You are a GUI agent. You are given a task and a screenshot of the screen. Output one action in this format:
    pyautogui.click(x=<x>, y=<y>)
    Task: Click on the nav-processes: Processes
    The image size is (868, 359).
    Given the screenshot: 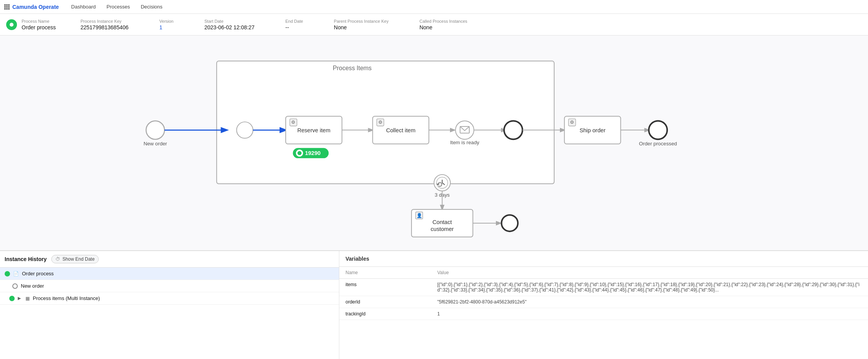 What is the action you would take?
    pyautogui.click(x=118, y=7)
    